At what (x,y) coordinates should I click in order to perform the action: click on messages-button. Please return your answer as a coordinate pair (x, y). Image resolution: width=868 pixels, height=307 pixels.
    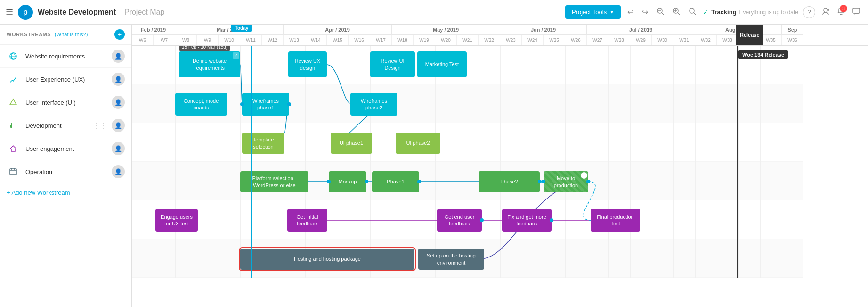
    Looking at the image, I should click on (856, 12).